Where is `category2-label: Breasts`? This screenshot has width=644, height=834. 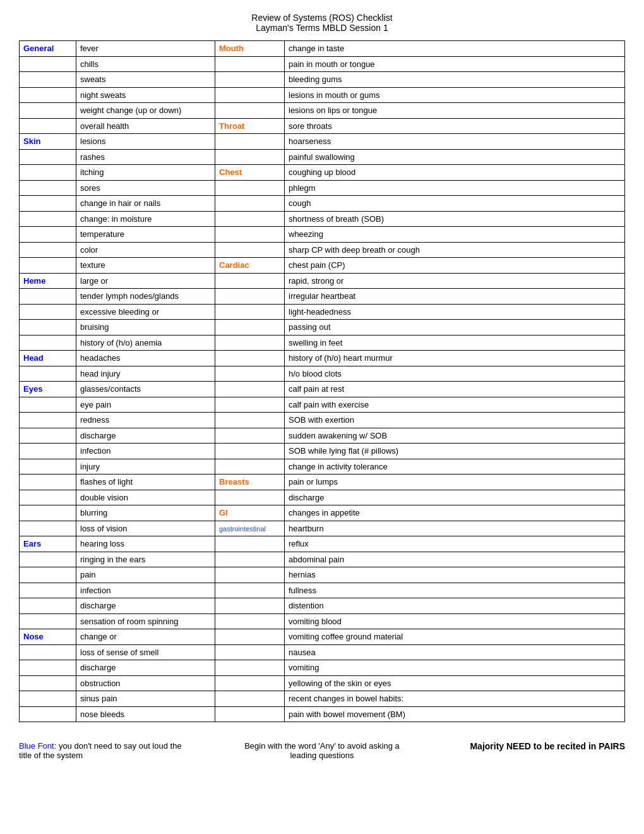 category2-label: Breasts is located at coordinates (234, 481).